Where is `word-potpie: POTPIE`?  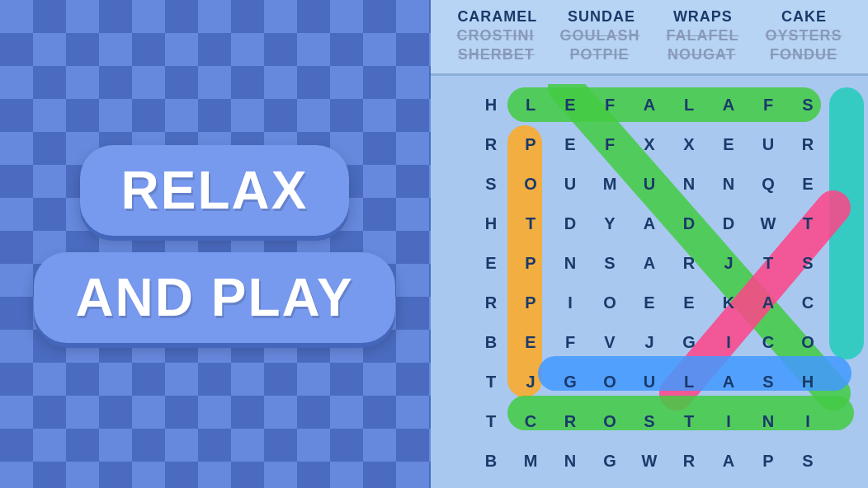
word-potpie: POTPIE is located at coordinates (600, 54).